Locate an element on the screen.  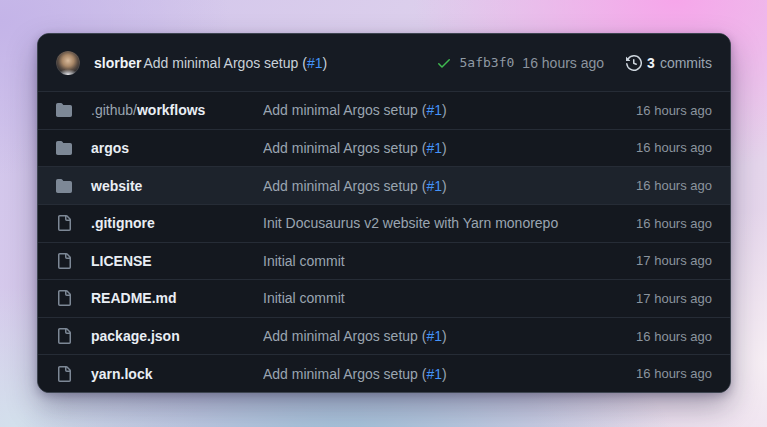
commit-author: slorber is located at coordinates (118, 63).